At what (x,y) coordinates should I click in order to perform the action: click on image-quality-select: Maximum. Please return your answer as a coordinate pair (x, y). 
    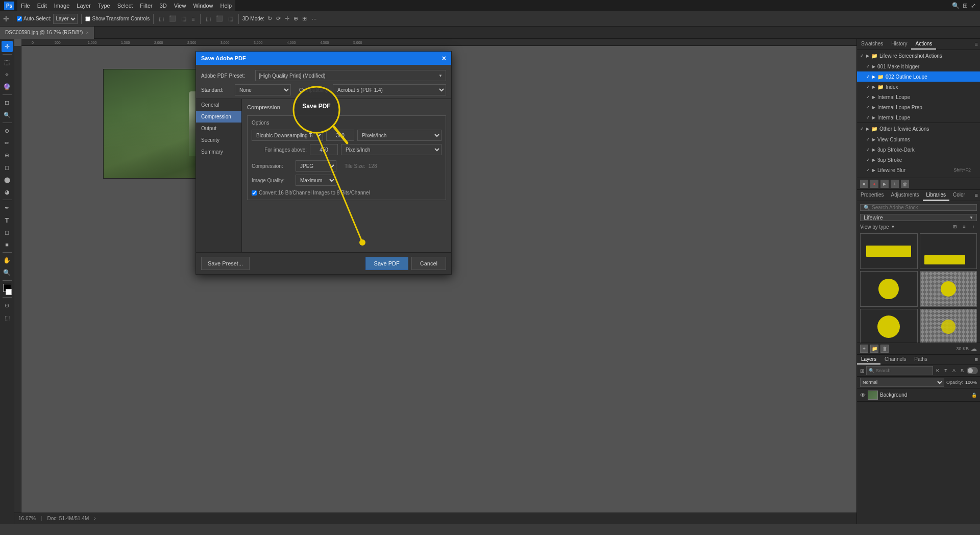
    Looking at the image, I should click on (316, 180).